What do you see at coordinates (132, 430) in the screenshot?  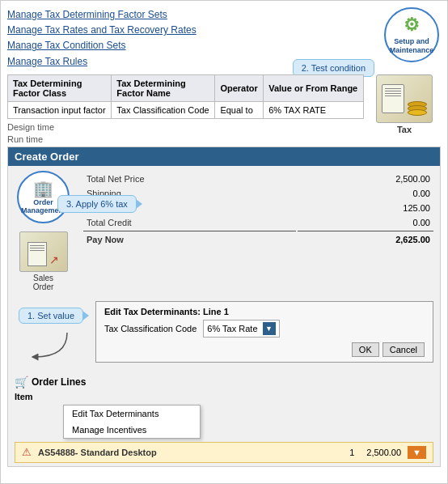 I see `context-menu-item-manage-incentives: Manage Incentives` at bounding box center [132, 430].